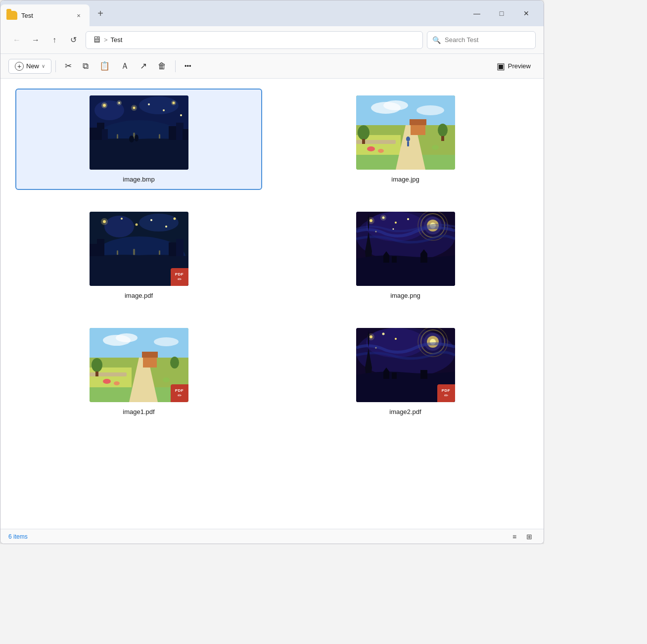  What do you see at coordinates (502, 13) in the screenshot?
I see `maximize-button: □` at bounding box center [502, 13].